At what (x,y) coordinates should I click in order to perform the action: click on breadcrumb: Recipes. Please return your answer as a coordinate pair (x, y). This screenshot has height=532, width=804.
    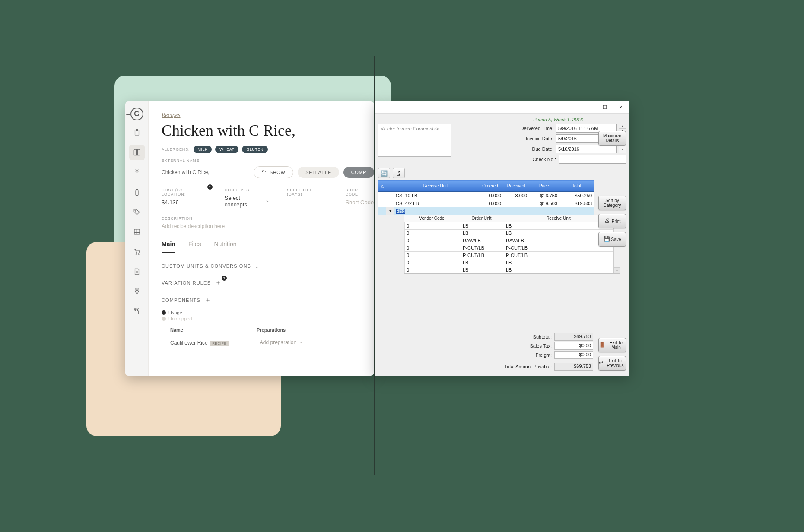
    Looking at the image, I should click on (171, 115).